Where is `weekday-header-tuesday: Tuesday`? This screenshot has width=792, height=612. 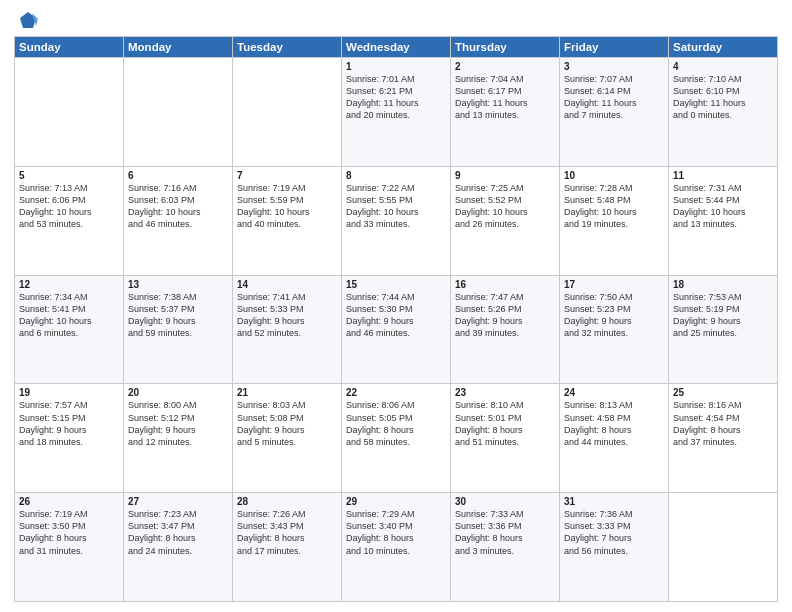
weekday-header-tuesday: Tuesday is located at coordinates (288, 48).